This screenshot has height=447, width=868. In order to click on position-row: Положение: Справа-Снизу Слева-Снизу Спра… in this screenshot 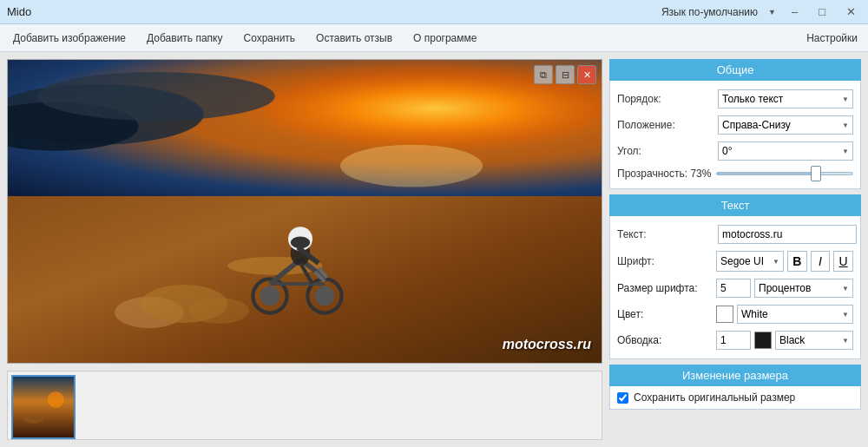, I will do `click(735, 125)`.